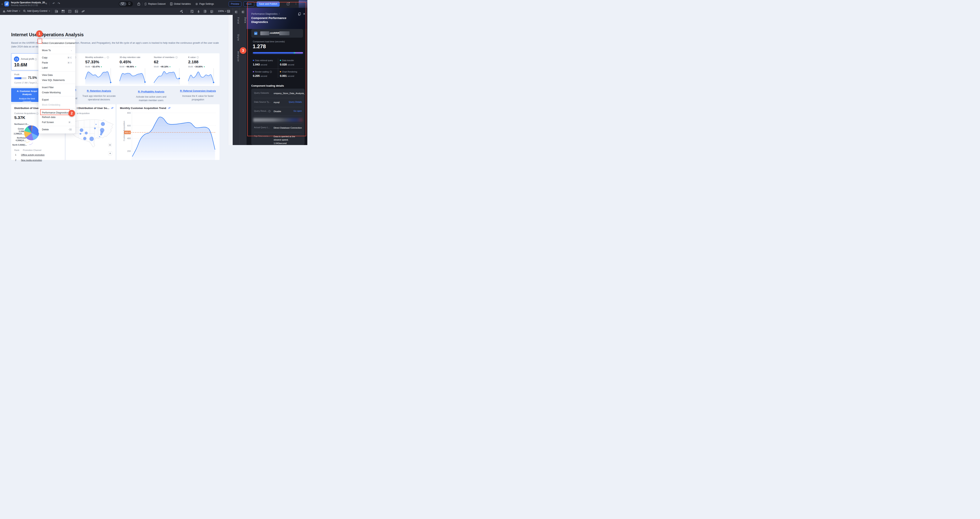 Image resolution: width=980 pixels, height=519 pixels. I want to click on kpi-column: Number of members i62MoM −49.18% ▼, so click(170, 70).